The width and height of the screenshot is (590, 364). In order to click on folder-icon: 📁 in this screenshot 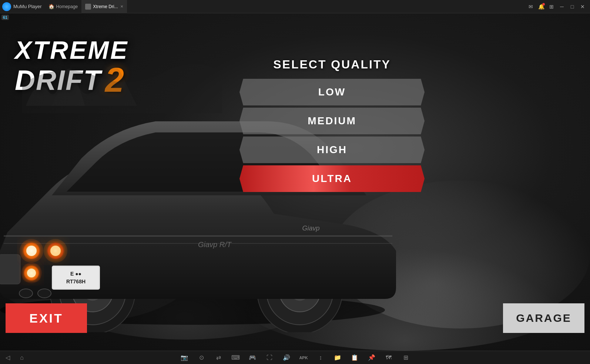, I will do `click(338, 358)`.